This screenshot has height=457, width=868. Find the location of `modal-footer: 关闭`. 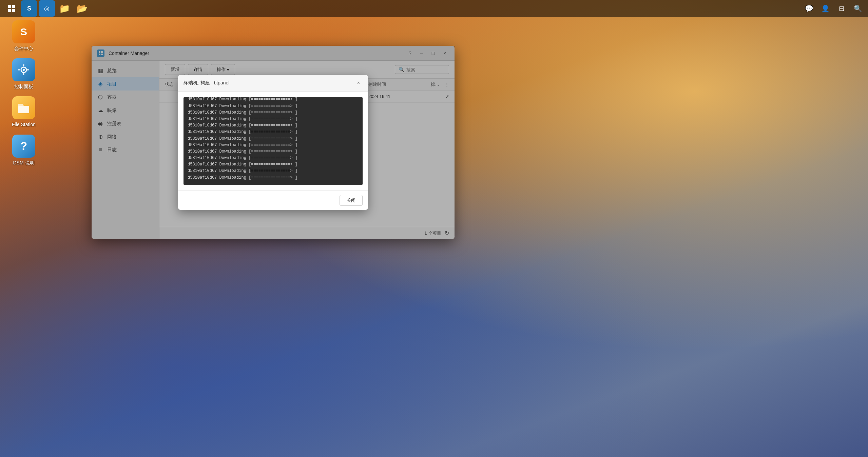

modal-footer: 关闭 is located at coordinates (273, 200).